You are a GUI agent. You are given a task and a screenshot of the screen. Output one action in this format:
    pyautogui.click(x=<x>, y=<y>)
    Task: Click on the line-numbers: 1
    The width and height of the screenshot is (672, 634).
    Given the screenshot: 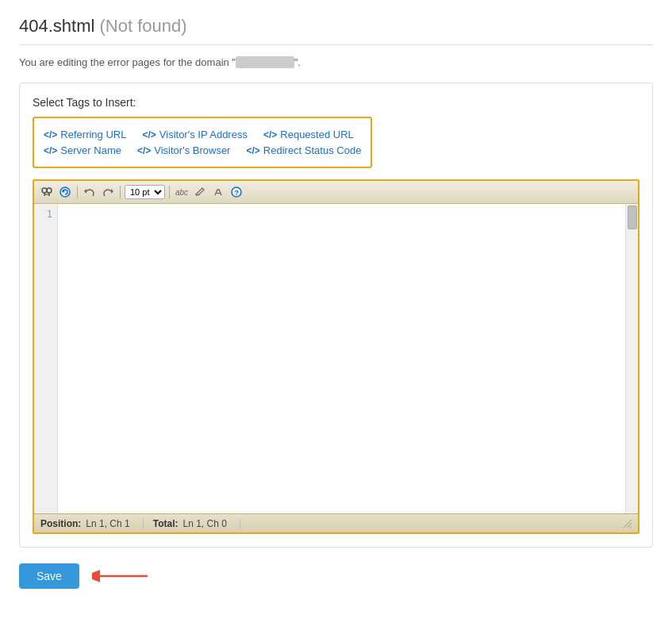 What is the action you would take?
    pyautogui.click(x=46, y=359)
    